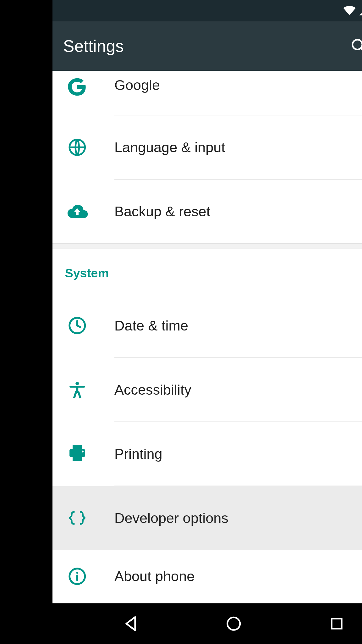 The image size is (362, 644). Describe the element at coordinates (207, 211) in the screenshot. I see `settings-row-backup-reset: Backup & reset` at that location.